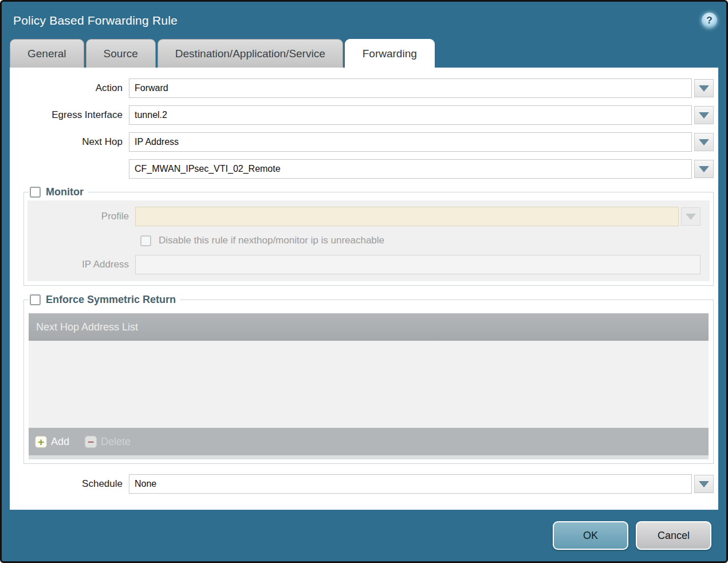  Describe the element at coordinates (410, 142) in the screenshot. I see `next-hop-type-select: IP Address` at that location.